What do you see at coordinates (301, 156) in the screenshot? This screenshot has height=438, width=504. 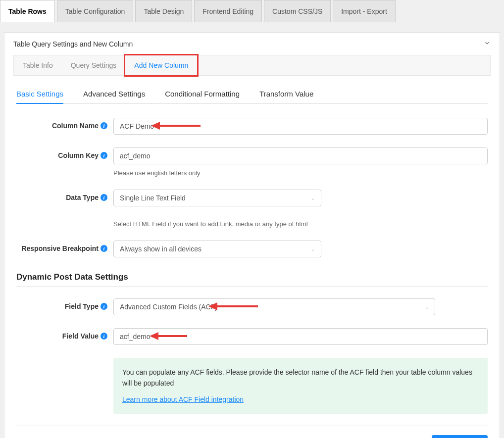 I see `input-column-key` at bounding box center [301, 156].